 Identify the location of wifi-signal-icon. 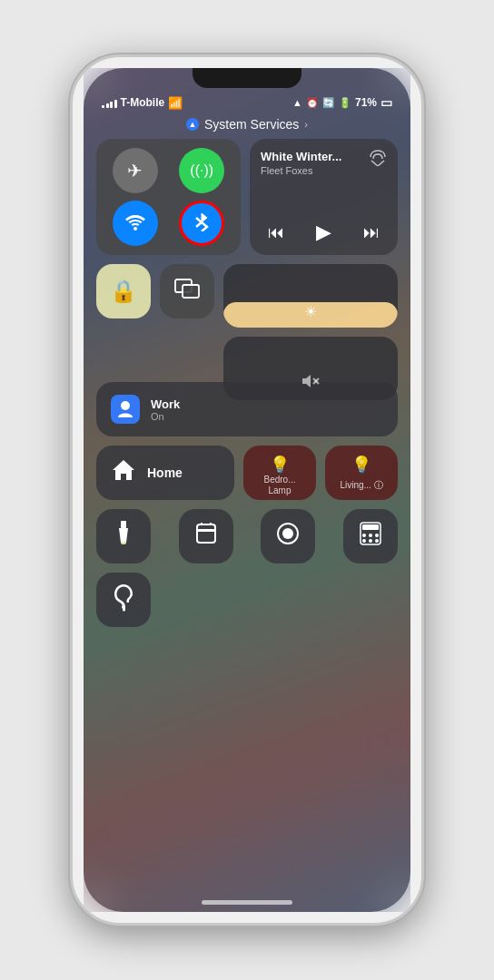
(135, 223).